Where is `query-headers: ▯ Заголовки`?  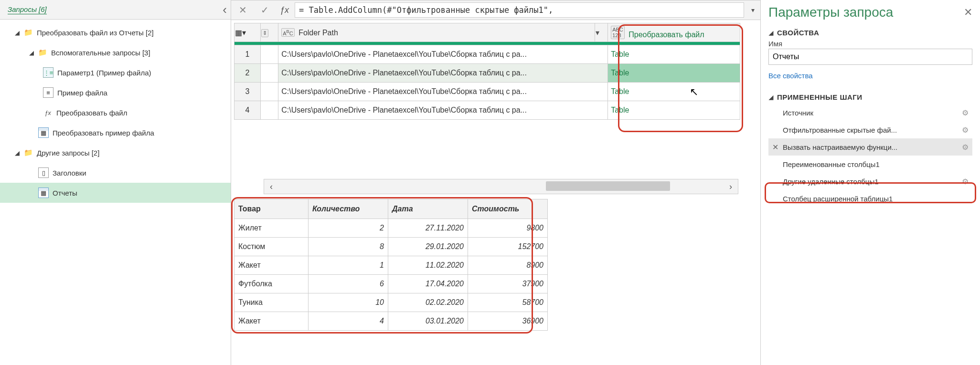
query-headers: ▯ Заголовки is located at coordinates (116, 173).